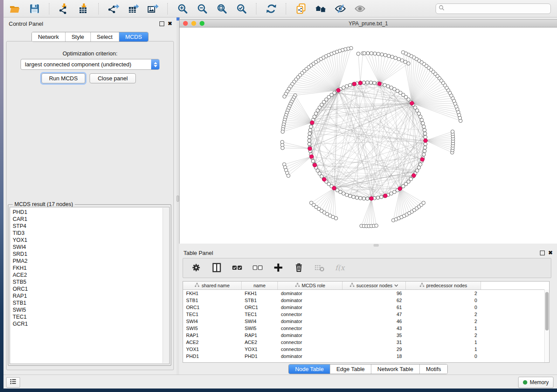 This screenshot has height=392, width=557. What do you see at coordinates (114, 9) in the screenshot?
I see `export-network-button` at bounding box center [114, 9].